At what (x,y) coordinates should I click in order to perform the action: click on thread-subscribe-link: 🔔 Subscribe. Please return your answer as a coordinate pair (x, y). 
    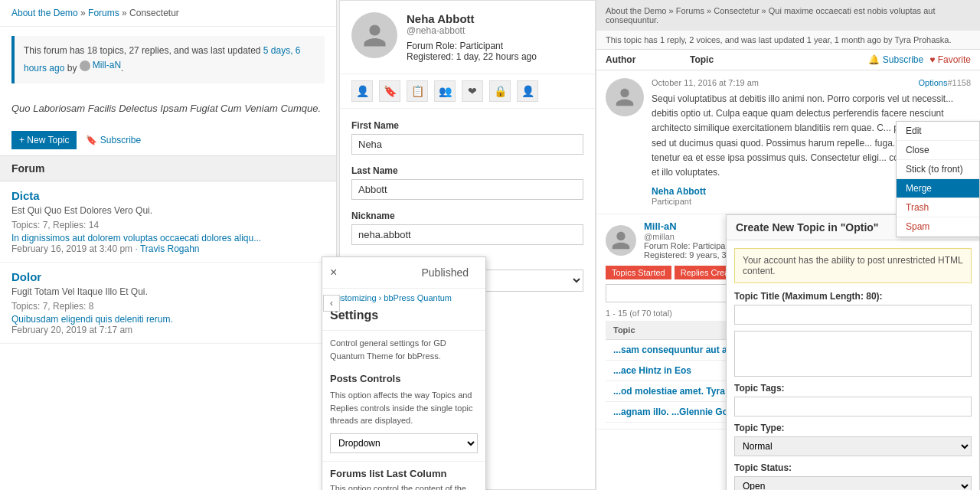
    Looking at the image, I should click on (896, 60).